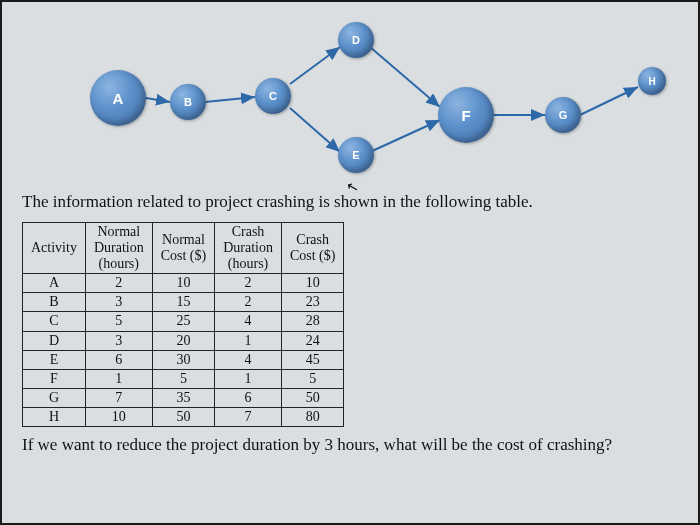  What do you see at coordinates (184, 302) in the screenshot?
I see `table-row: B315223` at bounding box center [184, 302].